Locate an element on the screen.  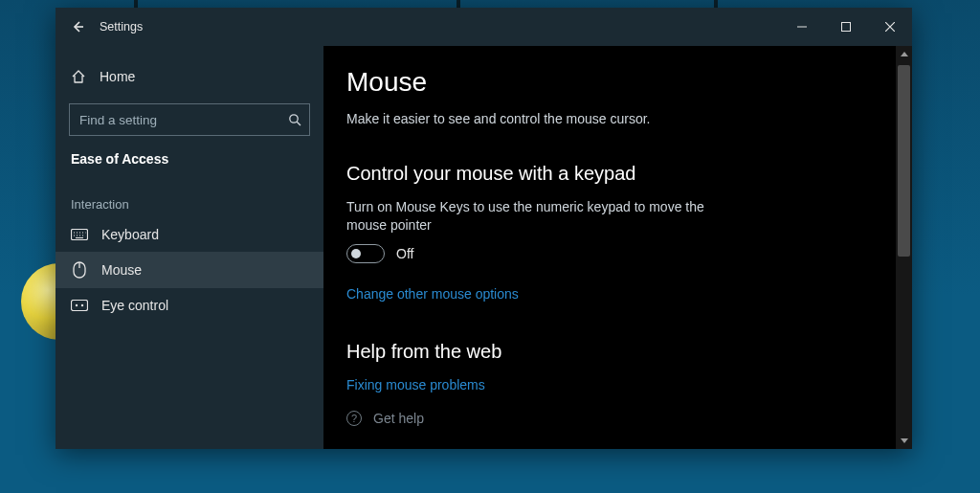
vertical-scrollbar is located at coordinates (903, 247).